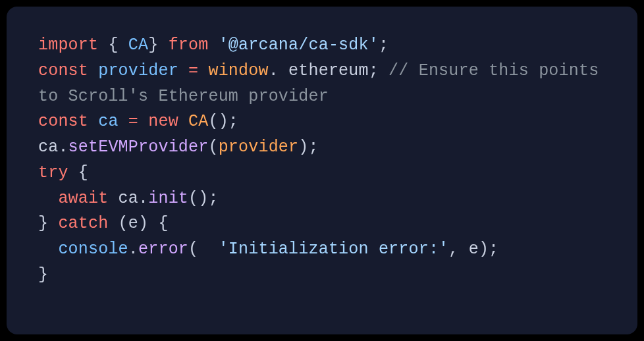 Image resolution: width=644 pixels, height=341 pixels. Describe the element at coordinates (153, 224) in the screenshot. I see `paren-close-brace: ) {` at that location.